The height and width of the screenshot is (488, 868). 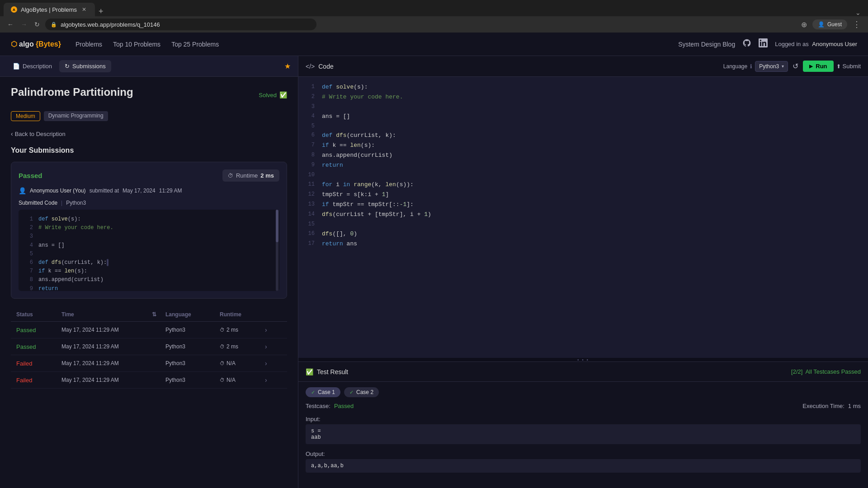 What do you see at coordinates (37, 24) in the screenshot?
I see `reload-button: ↻` at bounding box center [37, 24].